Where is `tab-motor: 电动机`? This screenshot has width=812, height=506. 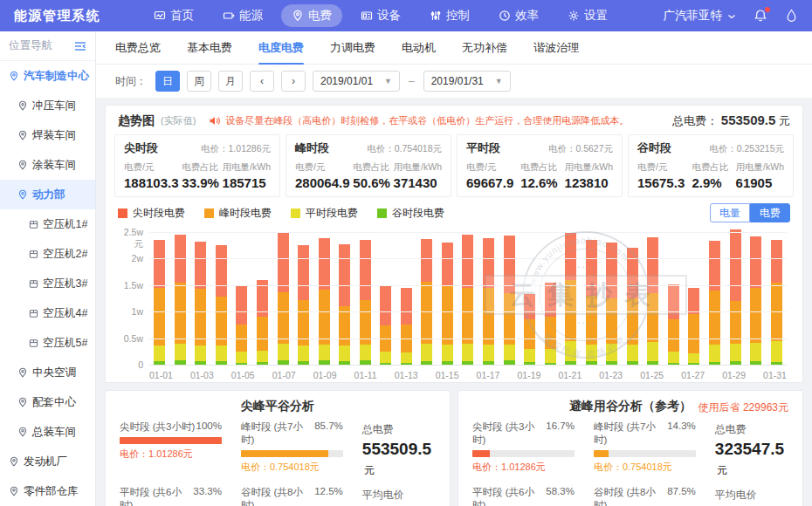
tab-motor: 电动机 is located at coordinates (419, 48).